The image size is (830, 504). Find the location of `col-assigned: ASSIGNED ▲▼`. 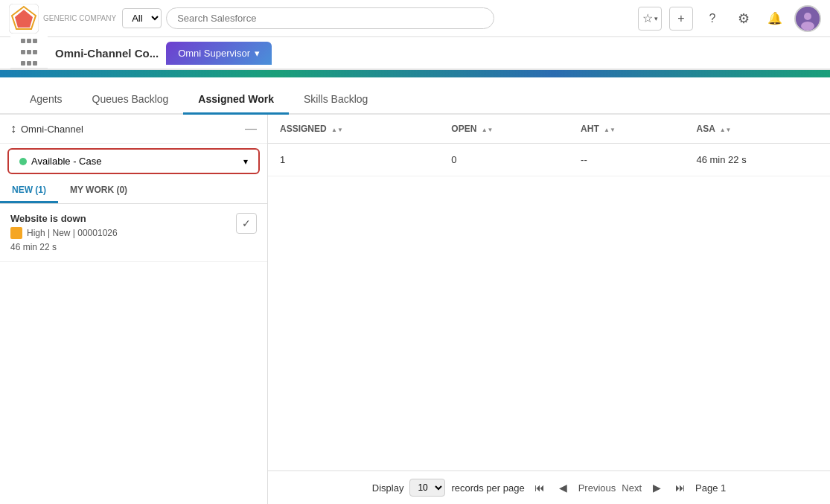

col-assigned: ASSIGNED ▲▼ is located at coordinates (354, 130).